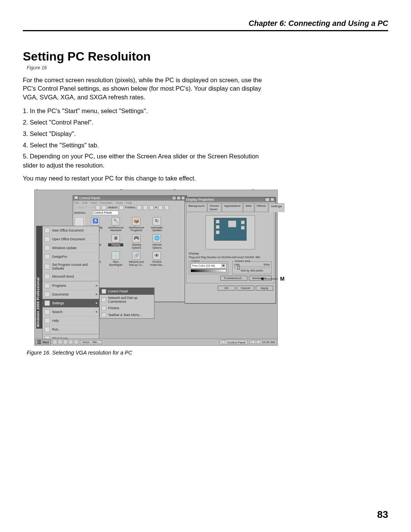 The width and height of the screenshot is (411, 532). I want to click on menu-tools: Tools, so click(119, 203).